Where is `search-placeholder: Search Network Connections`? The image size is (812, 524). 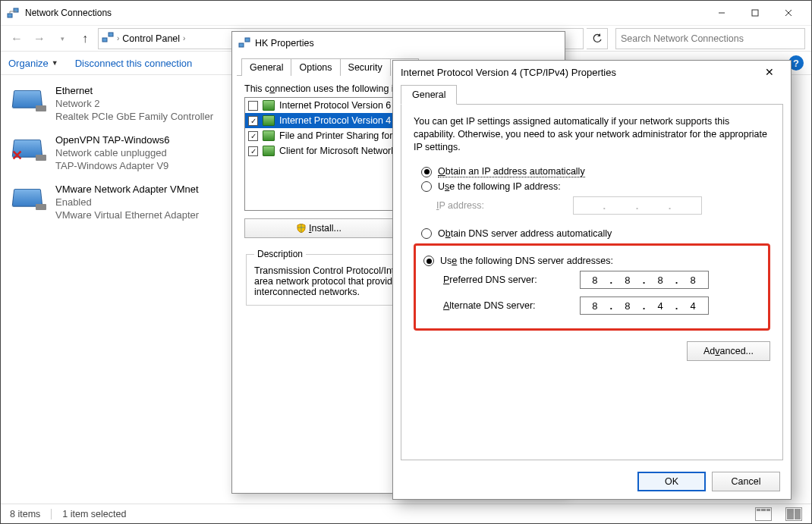 search-placeholder: Search Network Connections is located at coordinates (682, 39).